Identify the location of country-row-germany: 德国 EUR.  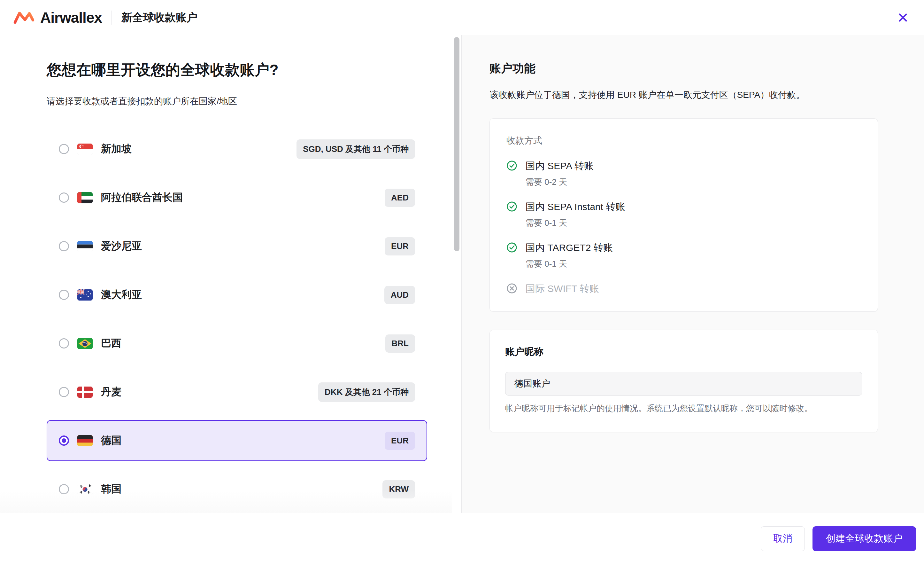
(237, 441).